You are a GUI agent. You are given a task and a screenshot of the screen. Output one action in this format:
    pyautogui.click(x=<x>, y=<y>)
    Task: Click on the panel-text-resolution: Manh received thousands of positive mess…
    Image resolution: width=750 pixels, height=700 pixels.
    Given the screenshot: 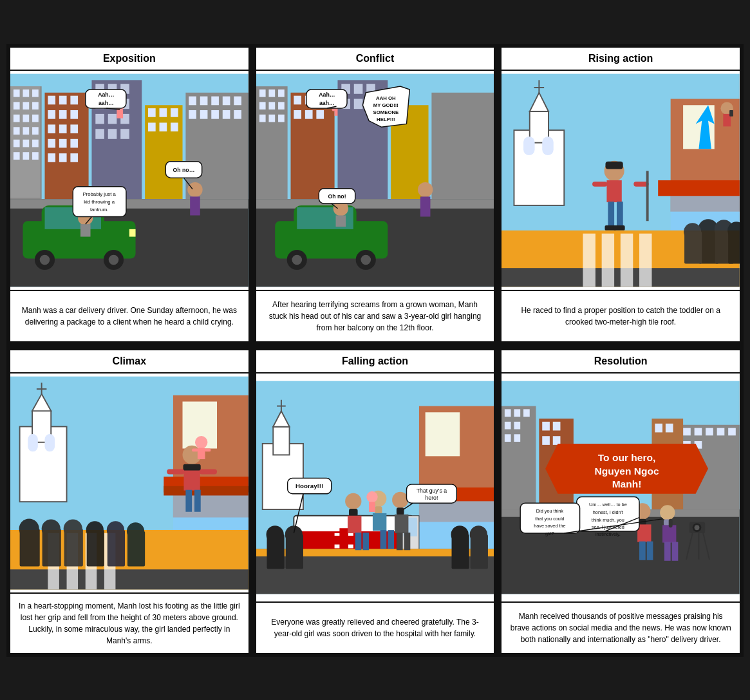 What is the action you would take?
    pyautogui.click(x=621, y=627)
    